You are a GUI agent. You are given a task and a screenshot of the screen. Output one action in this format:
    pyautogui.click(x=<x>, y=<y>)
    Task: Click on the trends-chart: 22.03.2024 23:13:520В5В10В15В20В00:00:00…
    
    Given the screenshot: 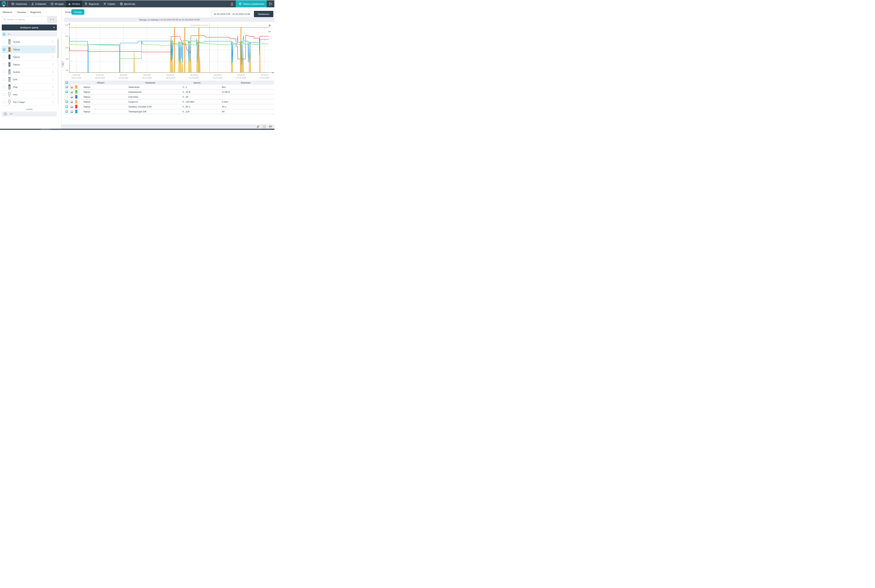 What is the action you would take?
    pyautogui.click(x=169, y=51)
    